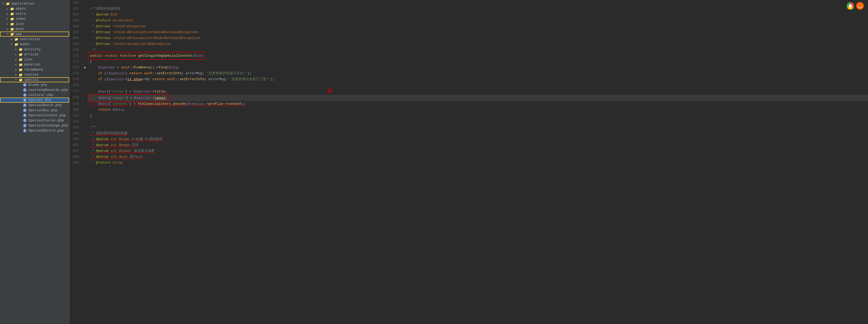 Image resolution: width=868 pixels, height=324 pixels. I want to click on line-number-189: 189, so click(76, 163).